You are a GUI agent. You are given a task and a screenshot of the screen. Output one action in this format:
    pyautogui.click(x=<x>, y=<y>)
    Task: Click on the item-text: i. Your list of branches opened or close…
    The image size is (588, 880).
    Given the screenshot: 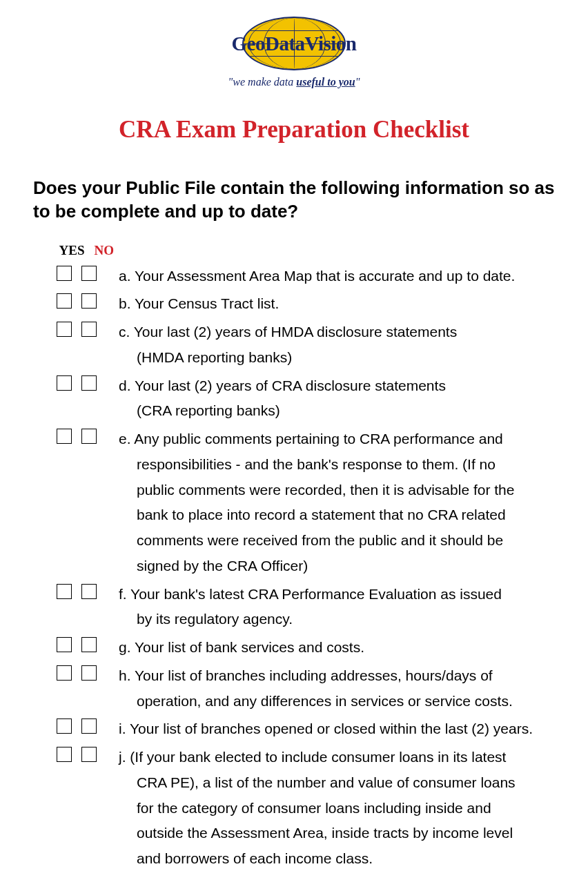 What is the action you would take?
    pyautogui.click(x=337, y=729)
    